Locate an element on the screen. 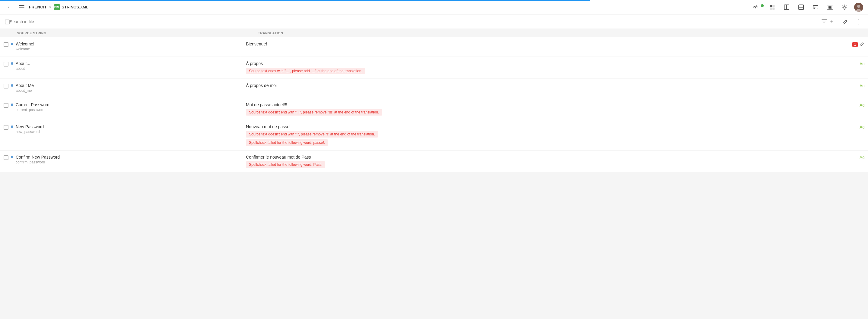 This screenshot has width=868, height=319. activity-icon-container is located at coordinates (757, 7).